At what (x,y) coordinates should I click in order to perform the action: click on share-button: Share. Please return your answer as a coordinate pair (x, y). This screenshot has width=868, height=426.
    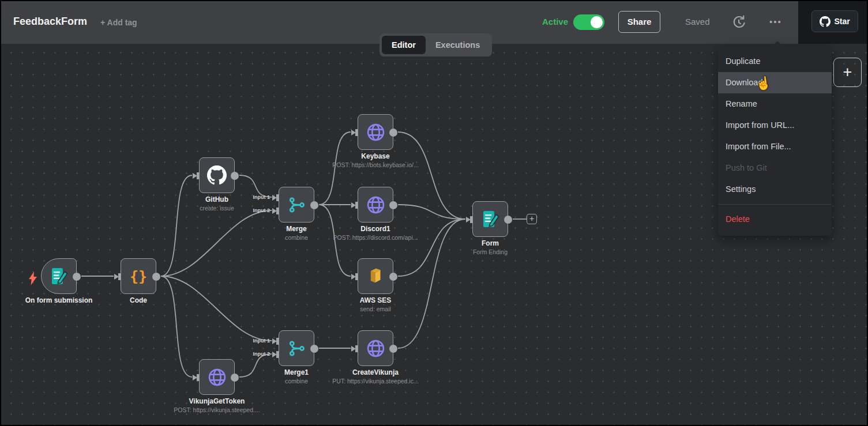
    Looking at the image, I should click on (639, 22).